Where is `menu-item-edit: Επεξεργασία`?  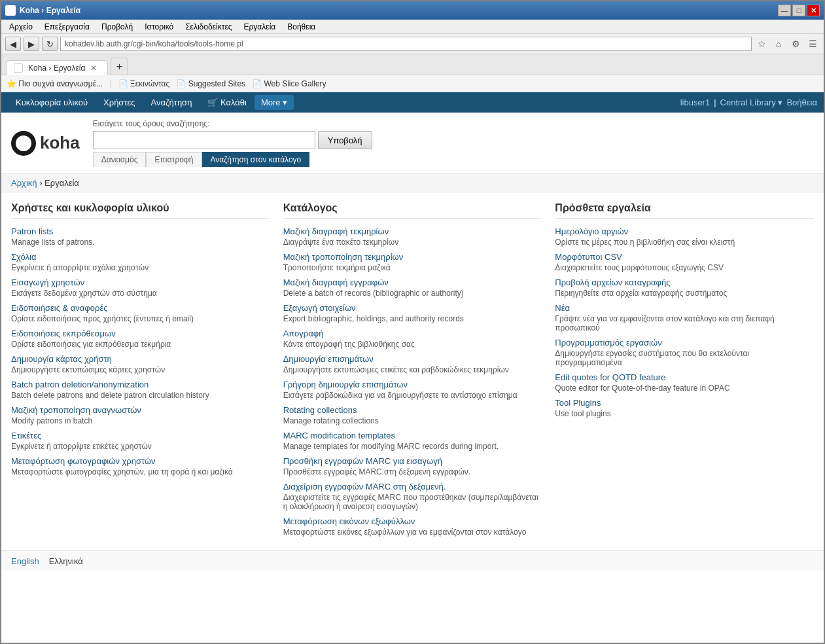
menu-item-edit: Επεξεργασία is located at coordinates (67, 27).